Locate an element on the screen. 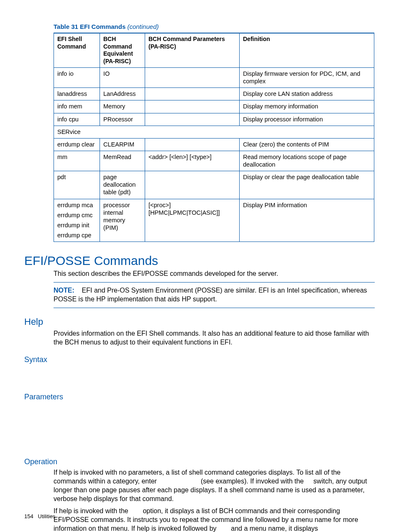 This screenshot has height=532, width=399. cell-def: Read memory locations scope of page deal… is located at coordinates (307, 161).